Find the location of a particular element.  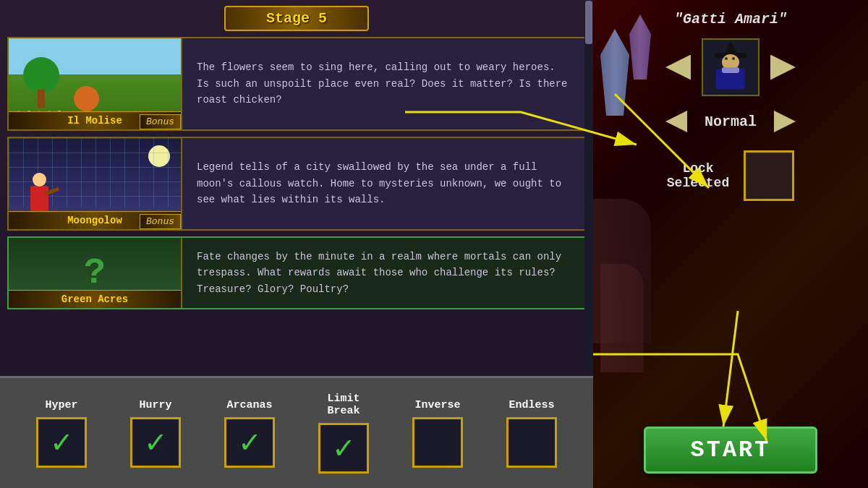

level-description: The flowers seem to sing here, calling o… is located at coordinates (383, 84).